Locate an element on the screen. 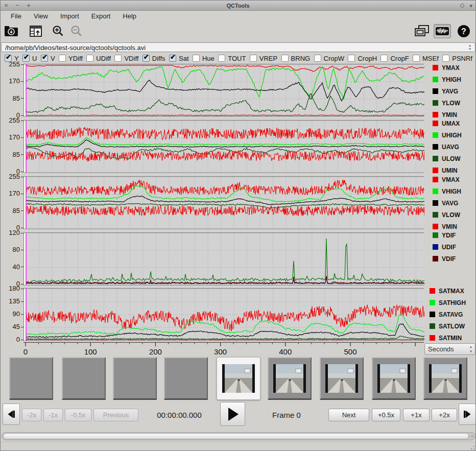 This screenshot has width=476, height=451. filter-checkbox-tout is located at coordinates (222, 58).